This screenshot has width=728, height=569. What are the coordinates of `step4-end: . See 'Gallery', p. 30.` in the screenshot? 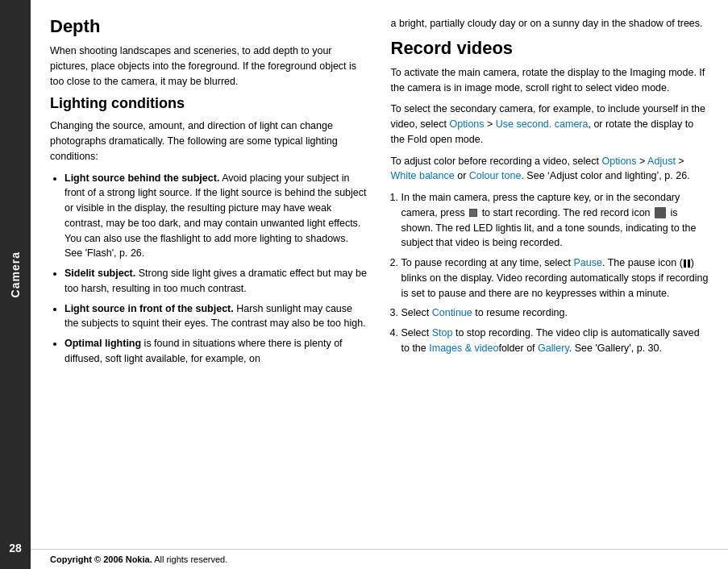 It's located at (616, 348).